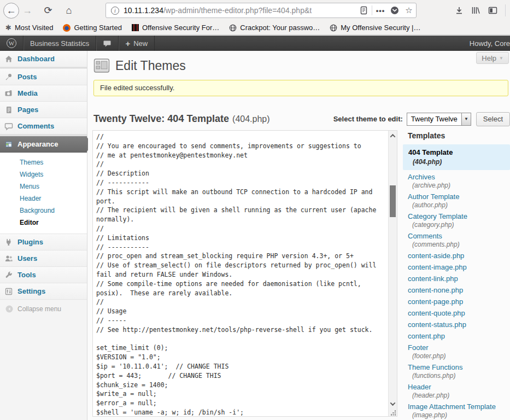 Image resolution: width=510 pixels, height=420 pixels. What do you see at coordinates (459, 217) in the screenshot?
I see `template-link: Category Template` at bounding box center [459, 217].